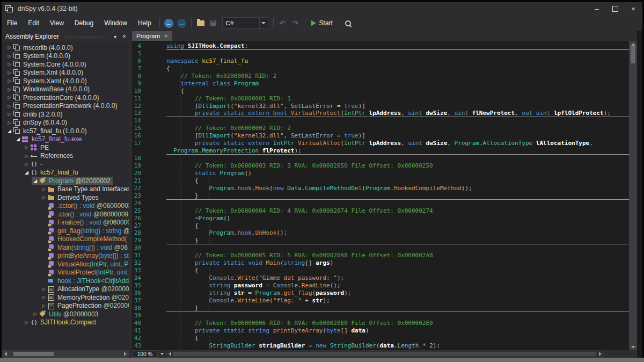 This screenshot has width=644, height=362. I want to click on panel-grip, so click(85, 38).